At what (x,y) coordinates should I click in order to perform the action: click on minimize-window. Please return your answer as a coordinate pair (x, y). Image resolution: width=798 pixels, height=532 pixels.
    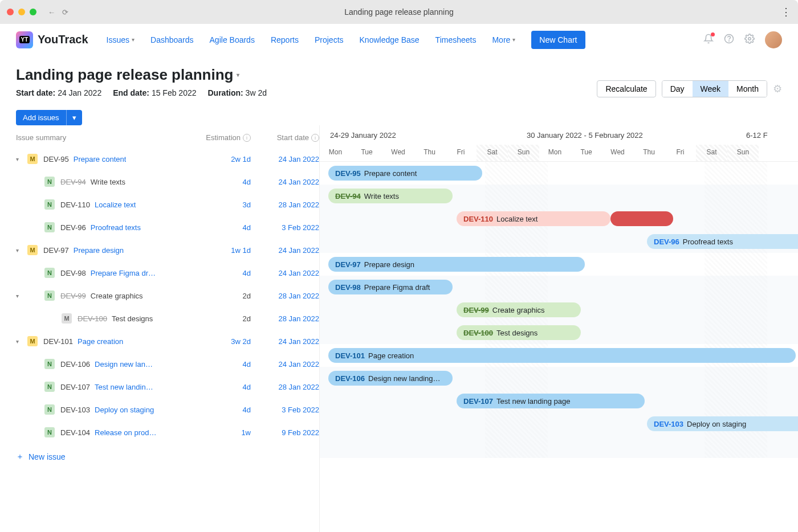
    Looking at the image, I should click on (22, 12).